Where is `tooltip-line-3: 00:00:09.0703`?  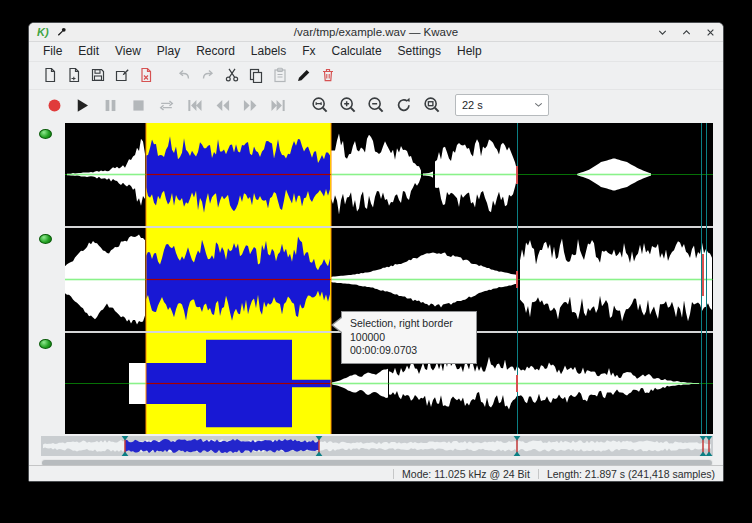
tooltip-line-3: 00:00:09.0703 is located at coordinates (409, 351).